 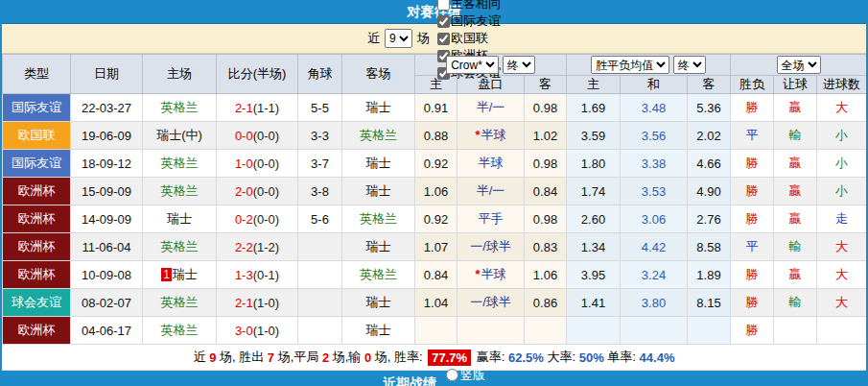 What do you see at coordinates (710, 303) in the screenshot?
I see `odds-lose: 8.15` at bounding box center [710, 303].